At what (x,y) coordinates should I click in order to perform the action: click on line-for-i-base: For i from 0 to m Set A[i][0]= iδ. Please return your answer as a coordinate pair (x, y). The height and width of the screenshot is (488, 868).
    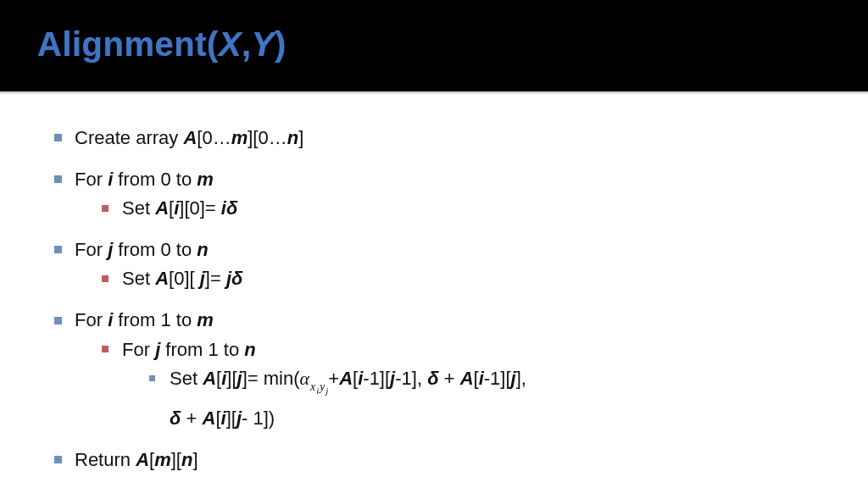
    Looking at the image, I should click on (434, 194).